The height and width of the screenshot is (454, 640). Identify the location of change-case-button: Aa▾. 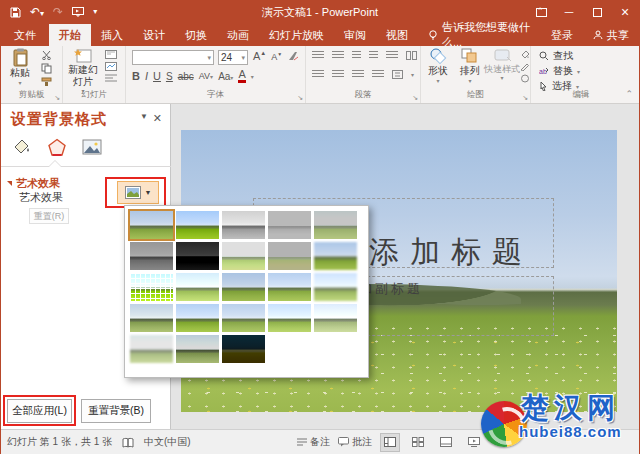
(226, 76).